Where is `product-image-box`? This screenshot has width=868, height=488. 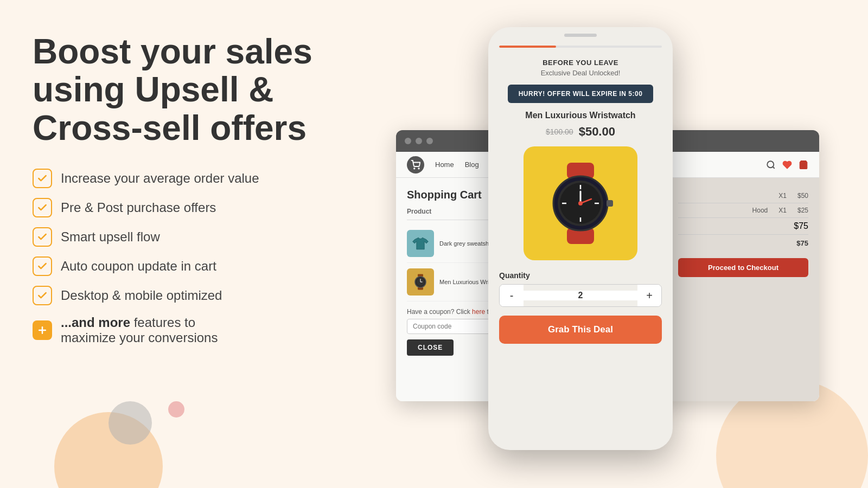
product-image-box is located at coordinates (580, 203).